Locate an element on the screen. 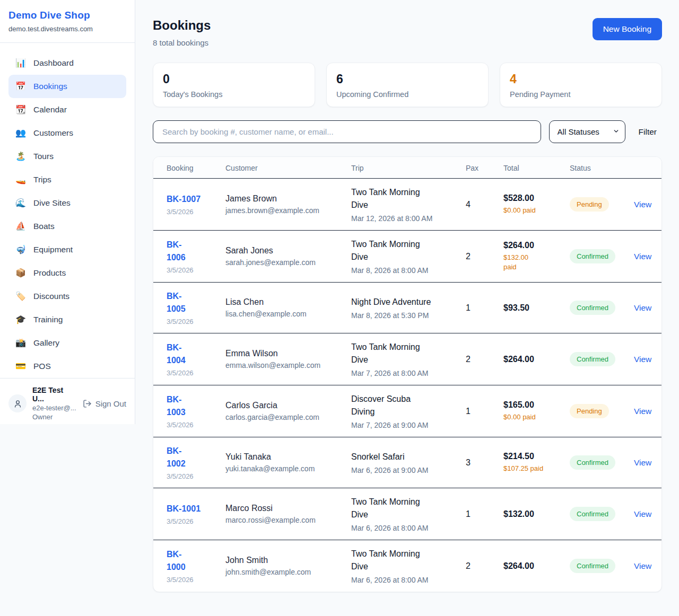  trip-date: Mar 6, 2026 at 8:00 AM is located at coordinates (404, 580).